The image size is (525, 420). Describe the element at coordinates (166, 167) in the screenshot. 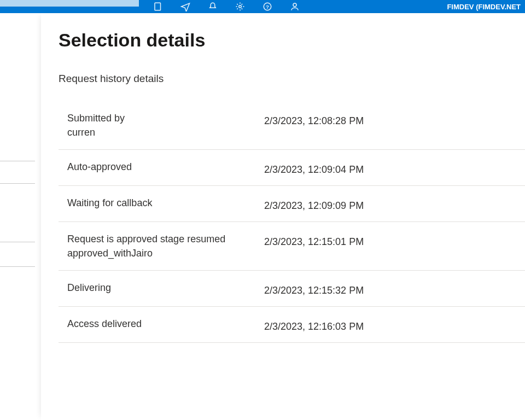

I see `history-line1: Auto-approved` at that location.